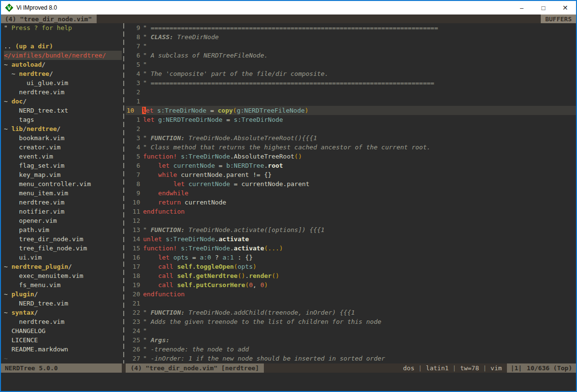 The width and height of the screenshot is (577, 392). What do you see at coordinates (63, 165) in the screenshot?
I see `nerdtree-line: flag_set.vim` at bounding box center [63, 165].